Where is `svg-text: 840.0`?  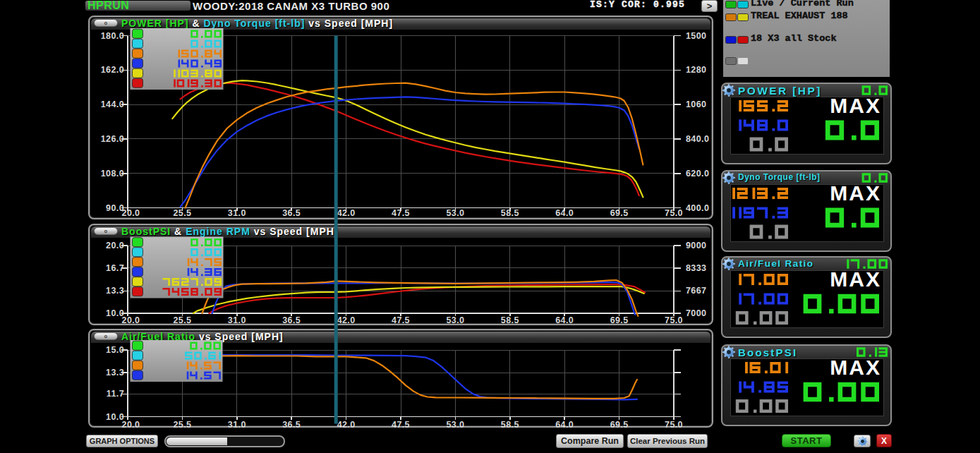
svg-text: 840.0 is located at coordinates (697, 139).